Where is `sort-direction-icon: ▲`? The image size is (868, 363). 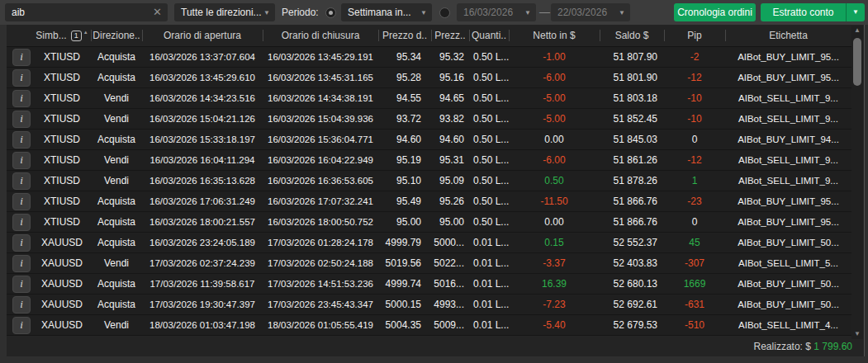
sort-direction-icon: ▲ is located at coordinates (86, 32).